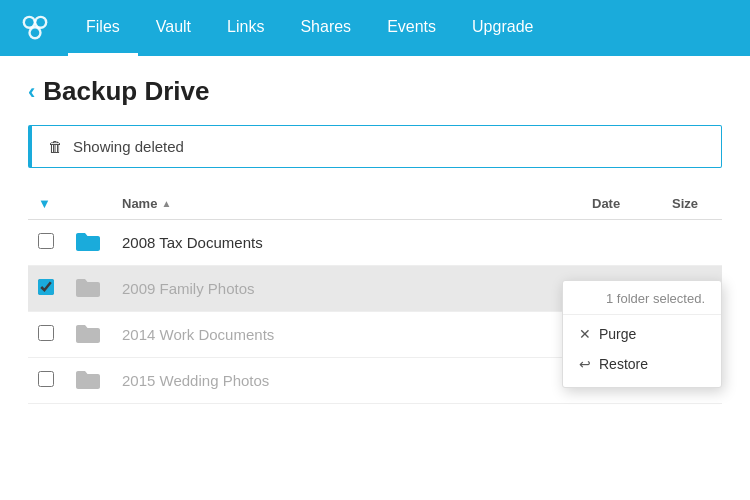 The height and width of the screenshot is (500, 750). Describe the element at coordinates (32, 92) in the screenshot. I see `back-button: ‹` at that location.